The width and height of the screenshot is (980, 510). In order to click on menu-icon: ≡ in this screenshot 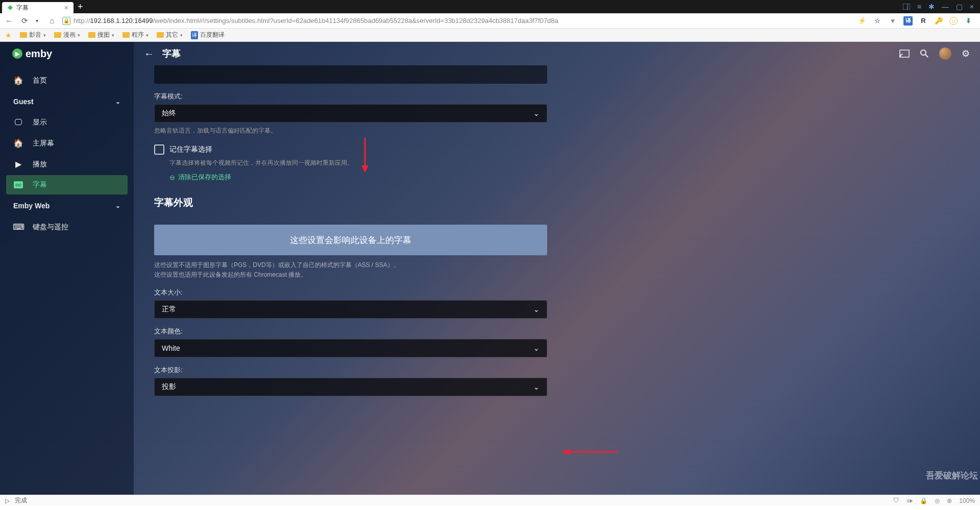, I will do `click(919, 7)`.